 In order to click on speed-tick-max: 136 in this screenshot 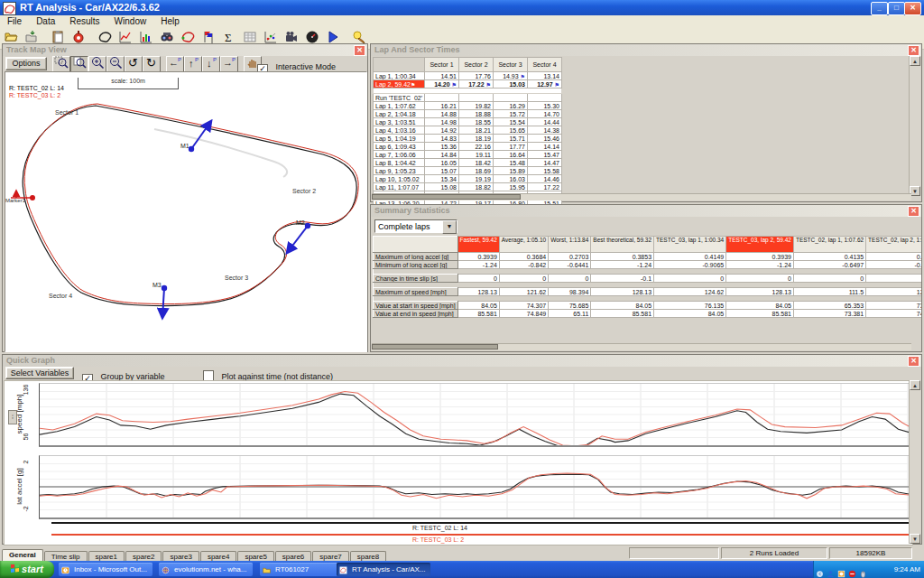, I will do `click(25, 390)`.